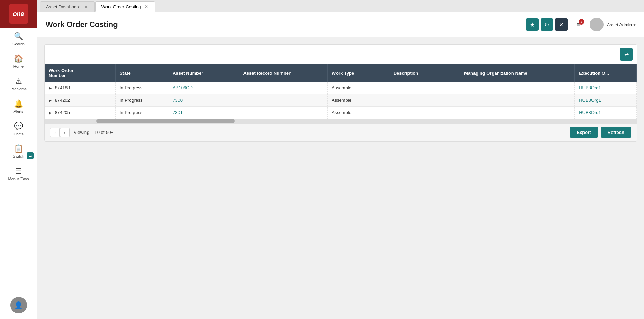  What do you see at coordinates (80, 73) in the screenshot?
I see `col-header-work-order-number: Work OrderNumber` at bounding box center [80, 73].